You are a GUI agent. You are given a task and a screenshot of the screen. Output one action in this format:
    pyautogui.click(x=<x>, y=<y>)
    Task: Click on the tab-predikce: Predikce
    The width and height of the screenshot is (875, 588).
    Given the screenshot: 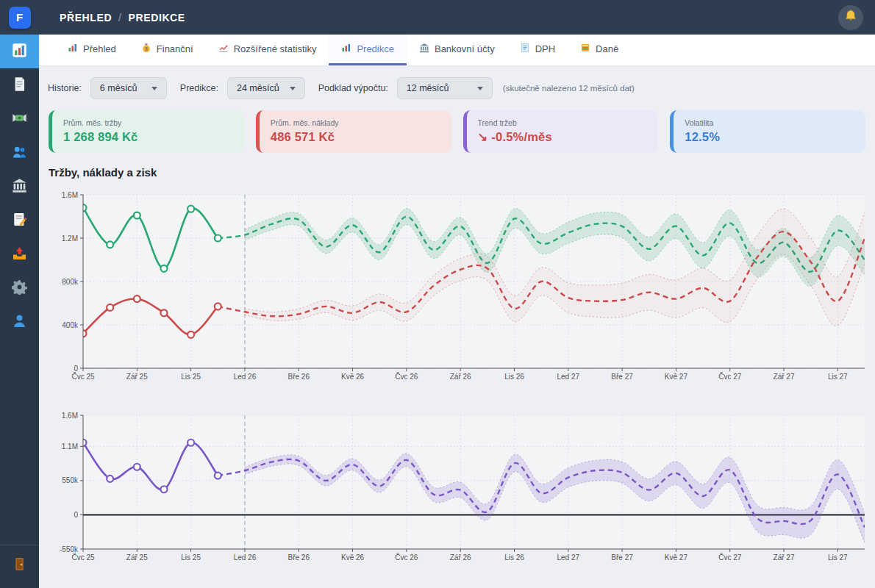 What is the action you would take?
    pyautogui.click(x=368, y=50)
    